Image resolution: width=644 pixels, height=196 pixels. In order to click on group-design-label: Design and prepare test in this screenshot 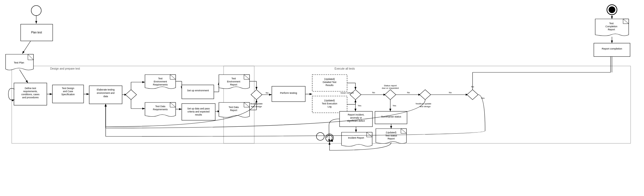, I will do `click(65, 68)`.